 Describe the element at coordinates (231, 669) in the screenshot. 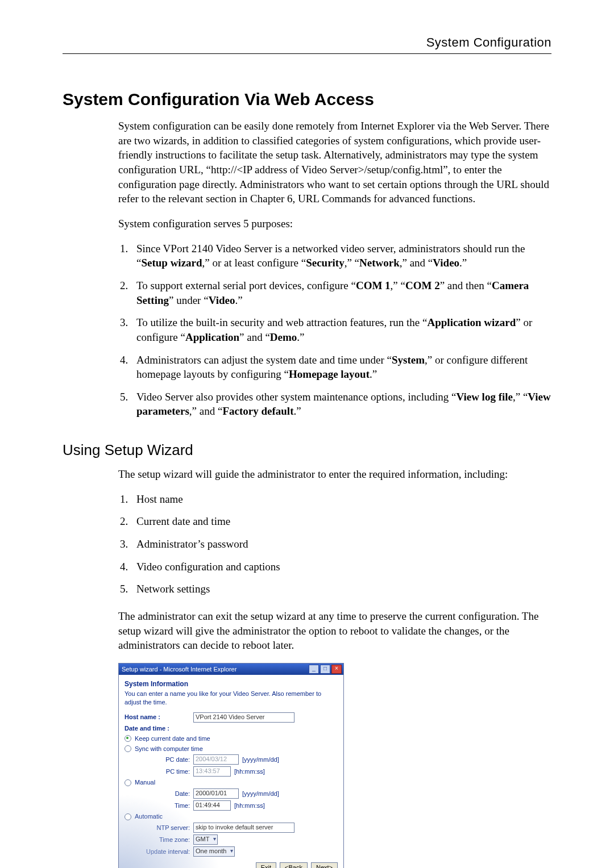

I see `titlebar: Setup wizard - Microsoft Internet Explor…` at that location.